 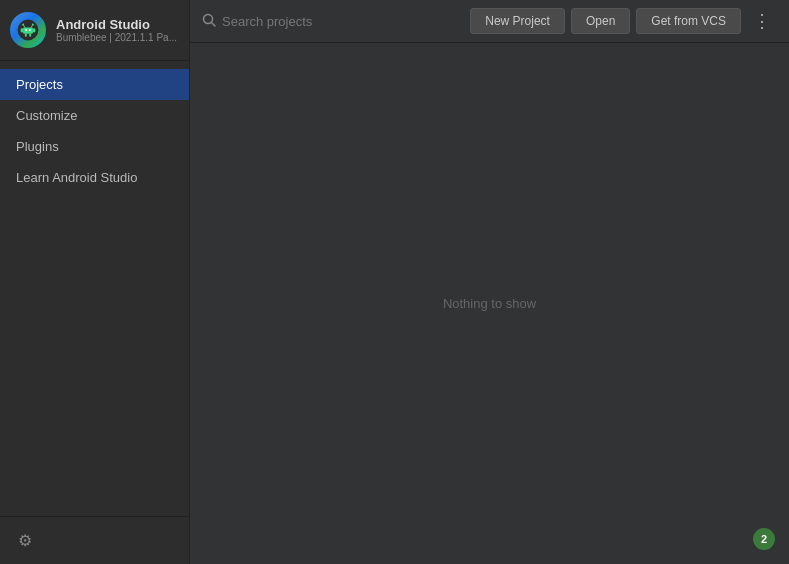 What do you see at coordinates (94, 146) in the screenshot?
I see `sidebar-item-plugins: Plugins` at bounding box center [94, 146].